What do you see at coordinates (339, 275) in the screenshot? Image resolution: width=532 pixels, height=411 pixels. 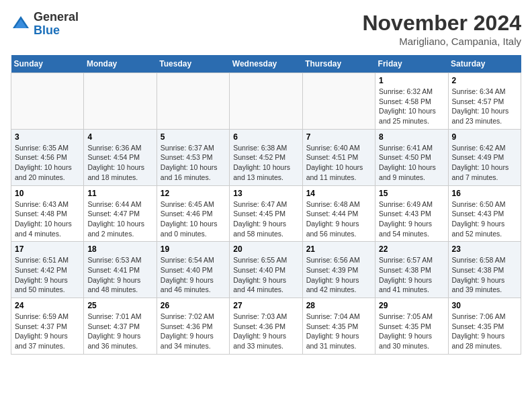 I see `day-info: Sunrise: 6:56 AM Sunset: 4:39 PM Dayligh…` at bounding box center [339, 275].